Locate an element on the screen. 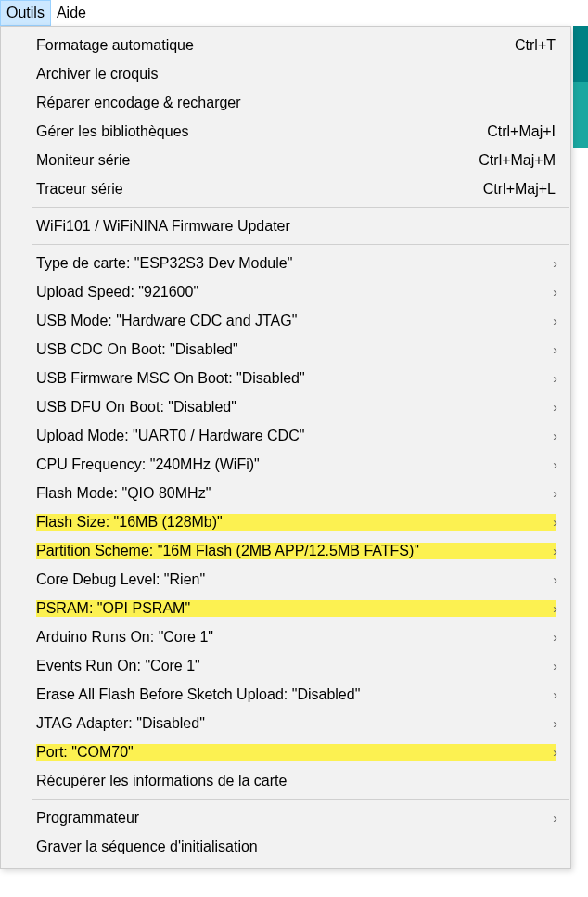 The width and height of the screenshot is (588, 897). menubar-help: Aide is located at coordinates (71, 13).